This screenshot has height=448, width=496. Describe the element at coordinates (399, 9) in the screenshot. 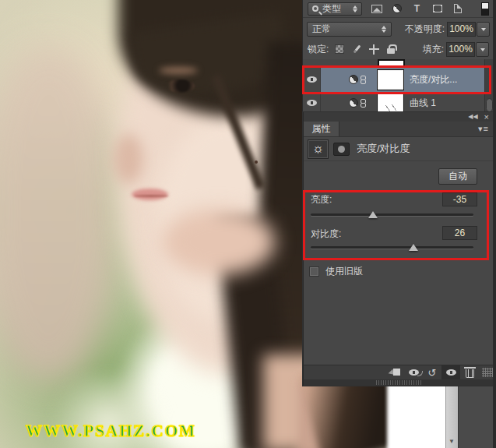

I see `layer-filter-row: 类型 T` at that location.